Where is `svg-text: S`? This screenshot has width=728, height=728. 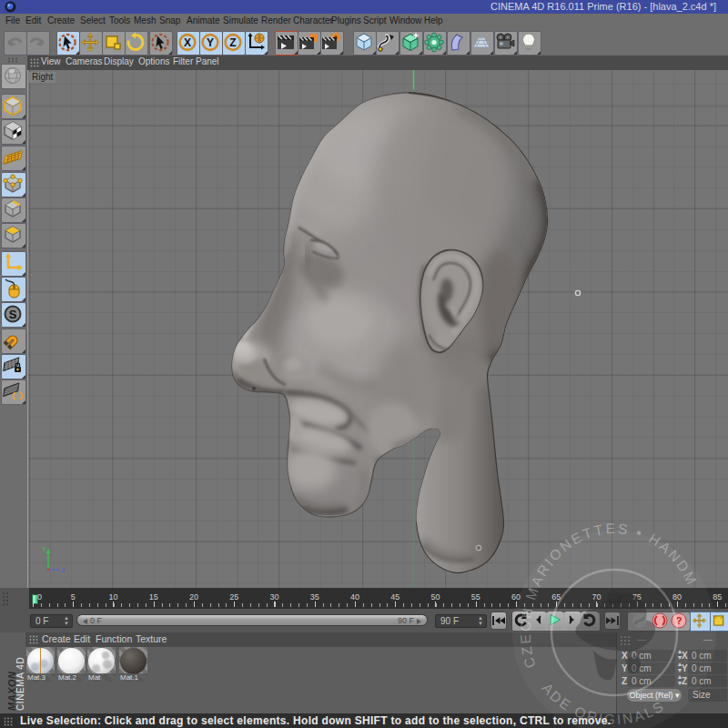
svg-text: S is located at coordinates (13, 315).